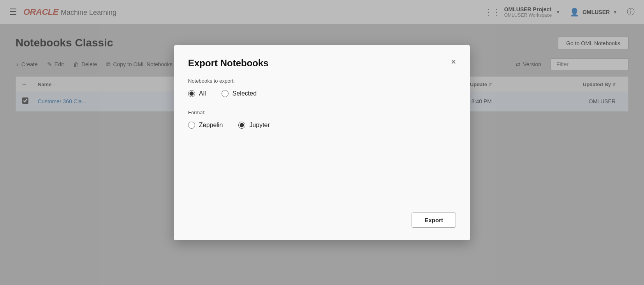 This screenshot has height=285, width=644. I want to click on modal-title: Export Notebooks, so click(228, 63).